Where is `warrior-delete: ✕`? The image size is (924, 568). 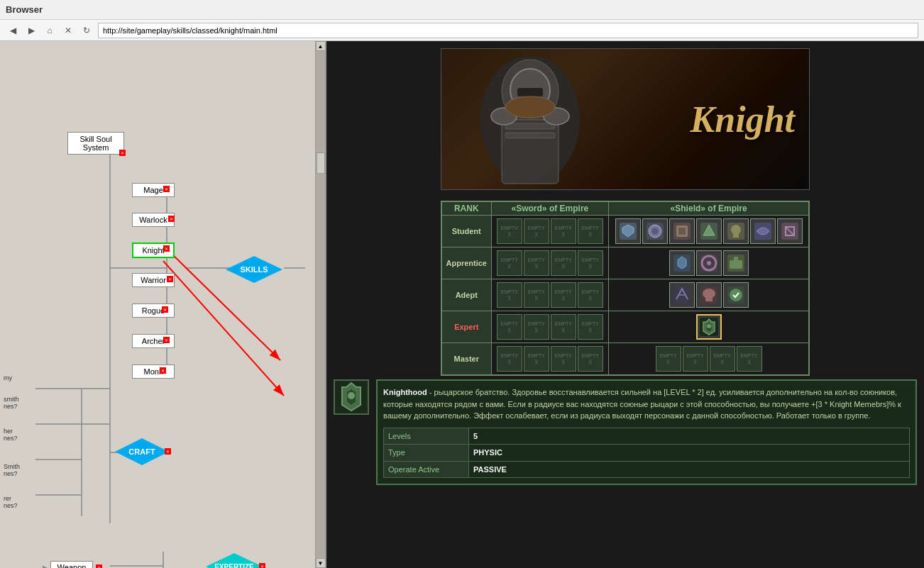
warrior-delete: ✕ is located at coordinates (170, 279).